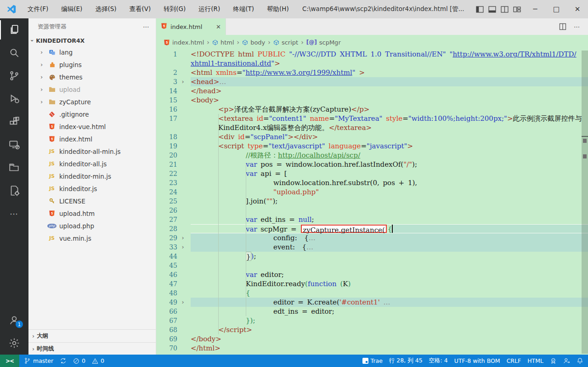  I want to click on close-button: ✕, so click(577, 9).